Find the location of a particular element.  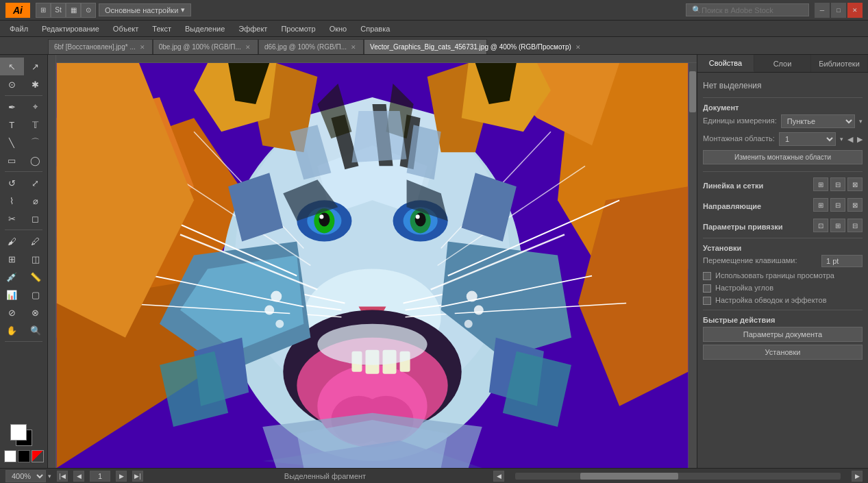

horizontal-scrollbar is located at coordinates (678, 476).